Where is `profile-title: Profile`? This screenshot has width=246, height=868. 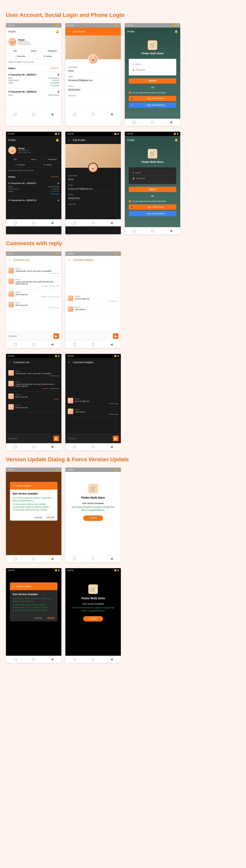 profile-title: Profile is located at coordinates (12, 32).